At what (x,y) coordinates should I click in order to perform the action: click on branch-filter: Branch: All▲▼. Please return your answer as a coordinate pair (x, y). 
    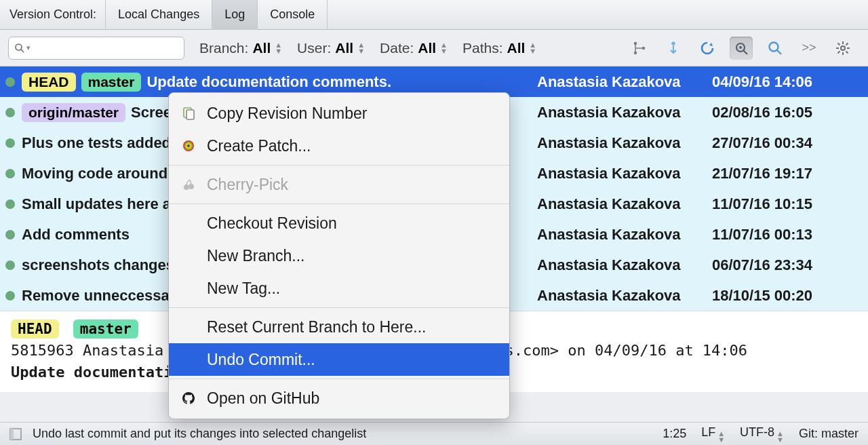
    Looking at the image, I should click on (241, 48).